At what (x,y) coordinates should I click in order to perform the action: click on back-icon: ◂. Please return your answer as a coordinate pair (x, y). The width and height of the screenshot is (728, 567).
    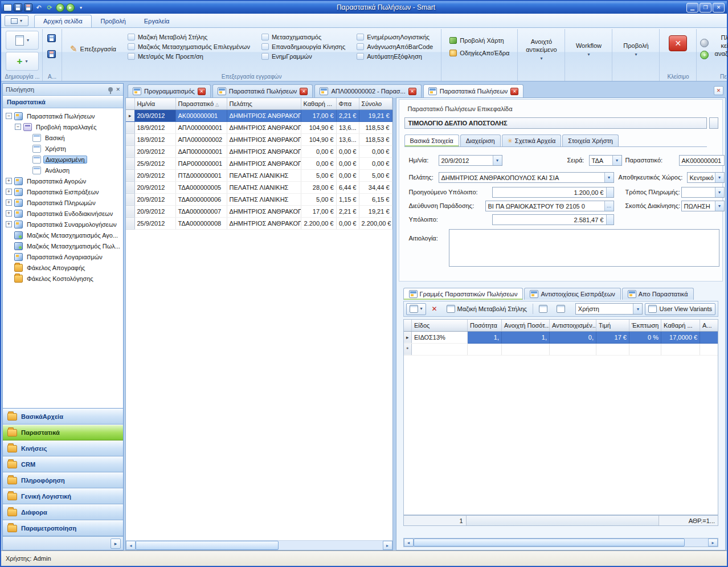
    Looking at the image, I should click on (60, 8).